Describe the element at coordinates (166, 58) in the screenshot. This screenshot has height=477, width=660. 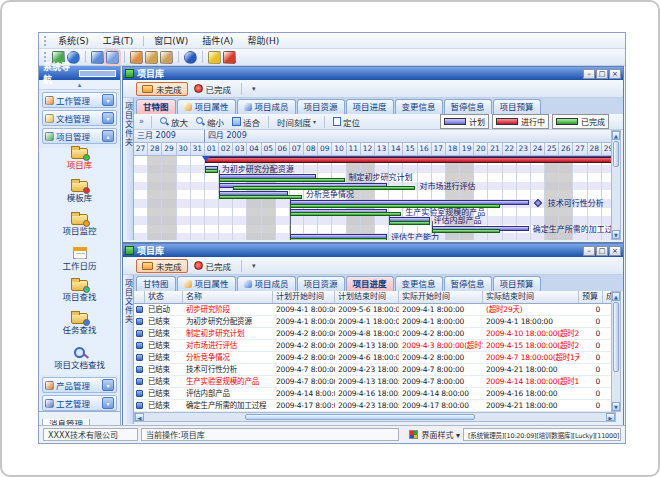
I see `doc-remove-icon` at that location.